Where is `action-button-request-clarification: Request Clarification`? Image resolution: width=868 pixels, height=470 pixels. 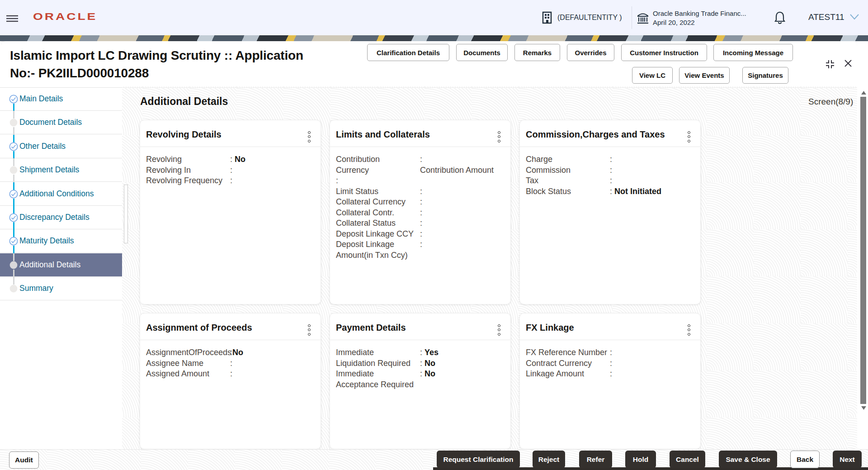 action-button-request-clarification: Request Clarification is located at coordinates (478, 460).